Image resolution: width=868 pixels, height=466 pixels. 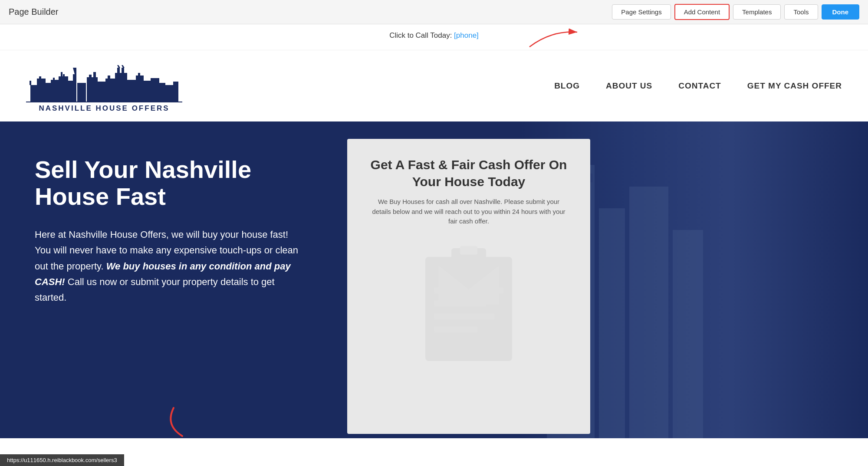 I want to click on toolbar-buttons: Page Settings Add Content Templates Tool…, so click(x=736, y=12).